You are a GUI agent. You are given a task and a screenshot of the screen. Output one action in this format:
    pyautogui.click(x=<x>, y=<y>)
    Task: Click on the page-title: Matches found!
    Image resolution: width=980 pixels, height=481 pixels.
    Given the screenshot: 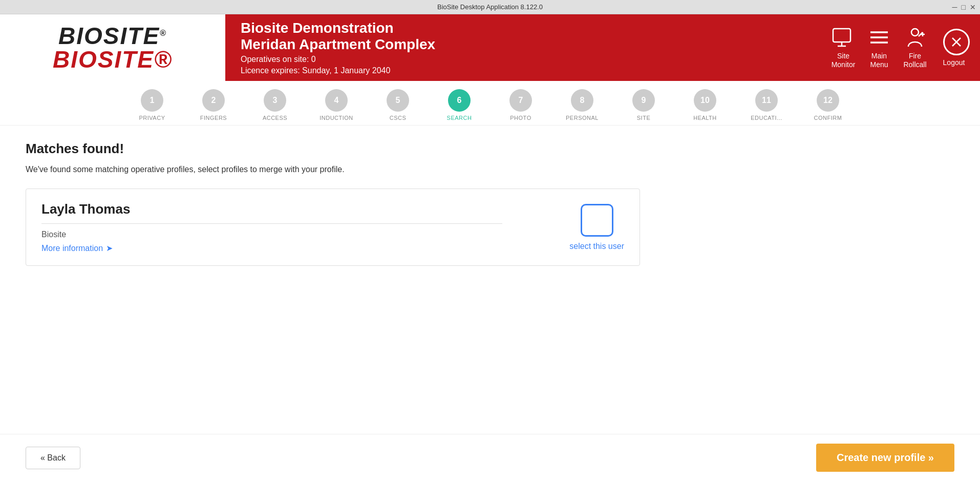 What is the action you would take?
    pyautogui.click(x=490, y=149)
    